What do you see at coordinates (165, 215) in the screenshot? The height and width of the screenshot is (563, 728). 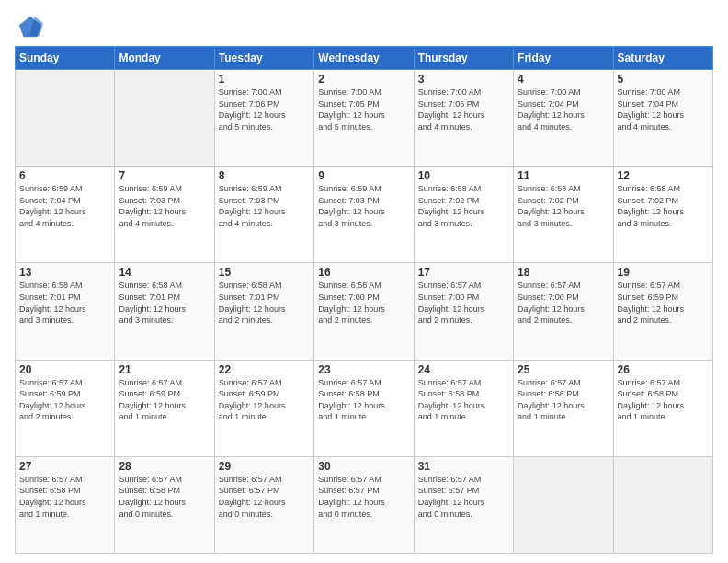 I see `calendar-cell: 7Sunrise: 6:59 AM Sunset: 7:03 PM Daylig…` at bounding box center [165, 215].